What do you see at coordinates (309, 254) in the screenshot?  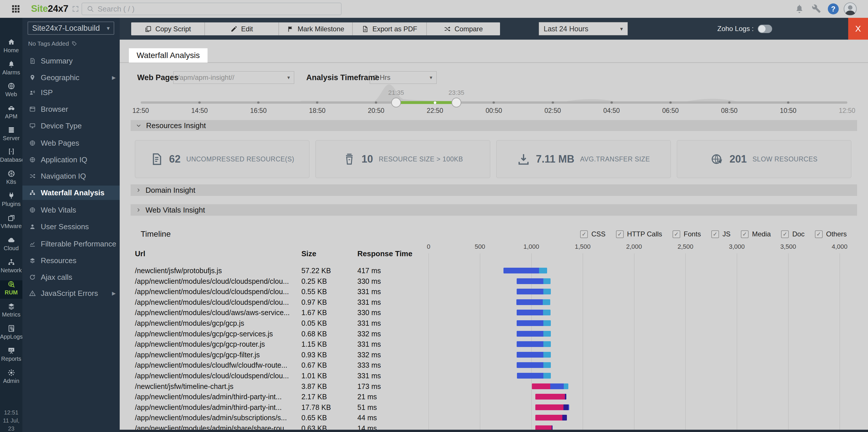 I see `column-header-size: Size` at bounding box center [309, 254].